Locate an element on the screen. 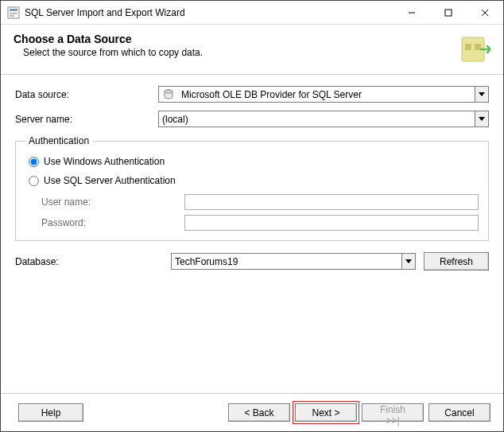 The width and height of the screenshot is (504, 432). sql-auth-label: Use SQL Server Authentication is located at coordinates (110, 181).